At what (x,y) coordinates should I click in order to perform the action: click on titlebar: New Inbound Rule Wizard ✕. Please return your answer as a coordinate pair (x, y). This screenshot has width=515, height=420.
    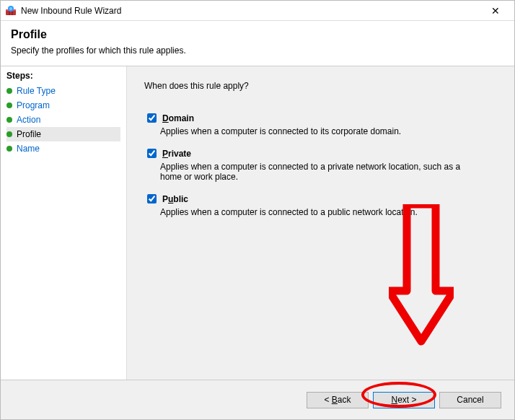
    Looking at the image, I should click on (258, 11).